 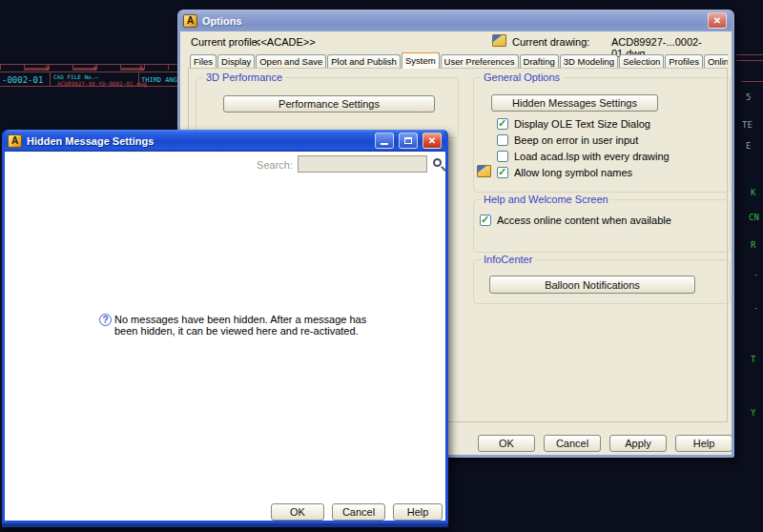 What do you see at coordinates (459, 61) in the screenshot?
I see `options-tab-strip: Files Display Open and Save Plot and Pub…` at bounding box center [459, 61].